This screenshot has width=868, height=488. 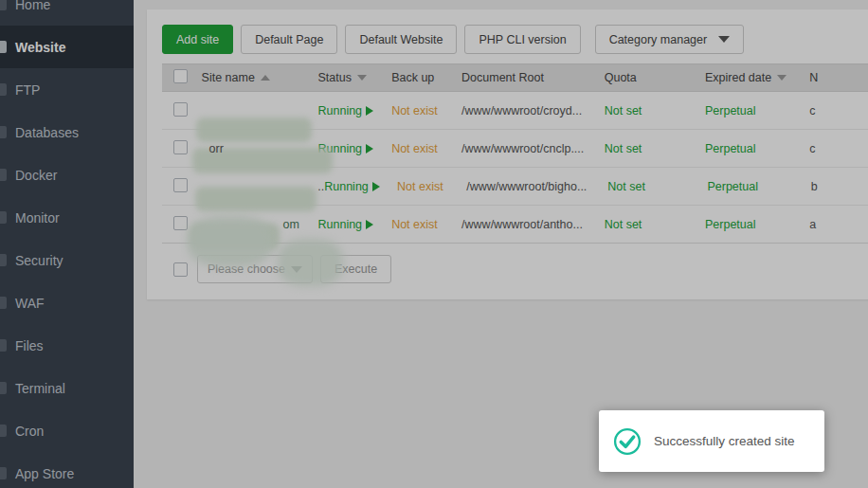 I want to click on toast-message: Successfully created site, so click(x=724, y=442).